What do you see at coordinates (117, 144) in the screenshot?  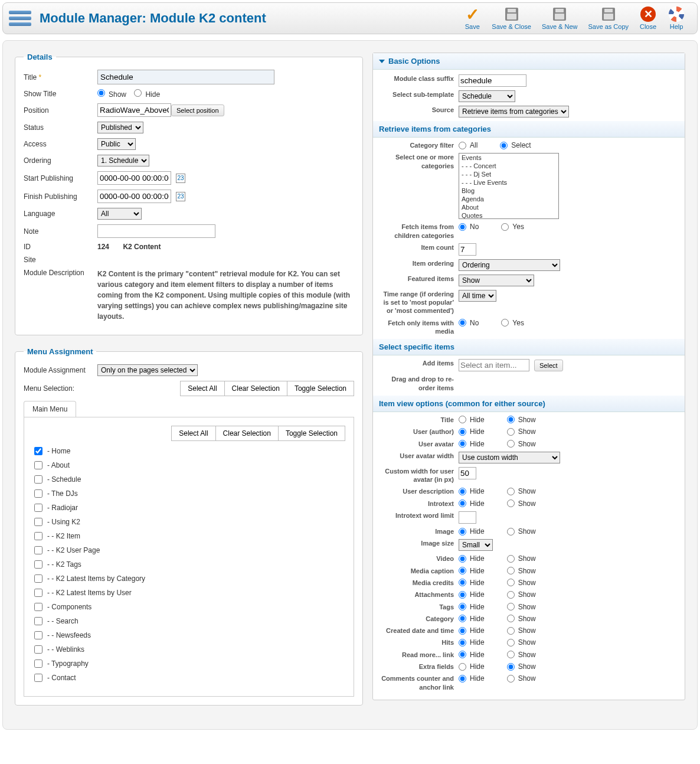 I see `access-select: Public` at bounding box center [117, 144].